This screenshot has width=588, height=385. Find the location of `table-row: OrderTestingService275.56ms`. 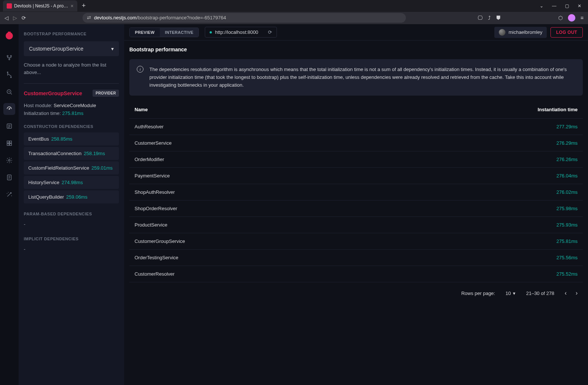

table-row: OrderTestingService275.56ms is located at coordinates (356, 258).